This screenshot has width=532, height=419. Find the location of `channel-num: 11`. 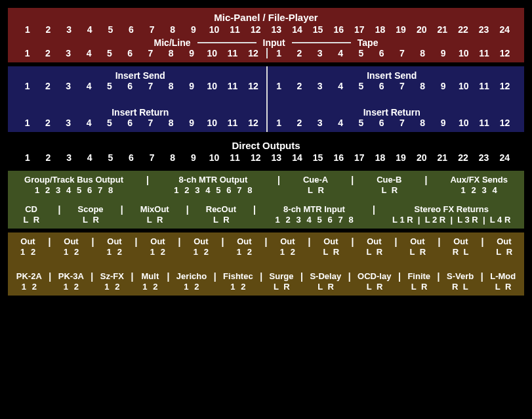

channel-num: 11 is located at coordinates (232, 86).